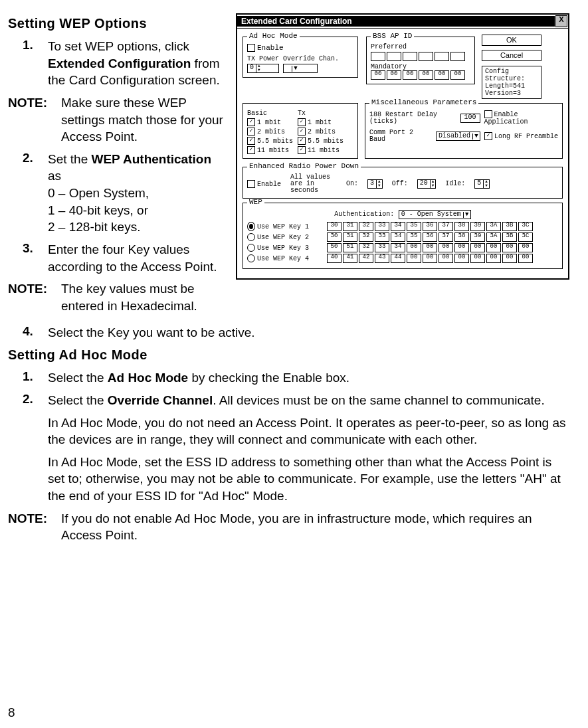  I want to click on commport-select: Disabled▼, so click(458, 136).